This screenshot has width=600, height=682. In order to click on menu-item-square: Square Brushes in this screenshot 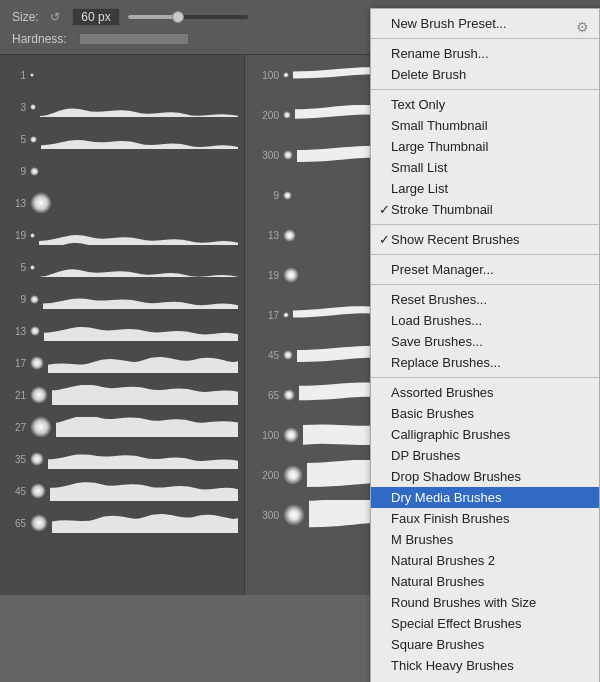, I will do `click(485, 644)`.